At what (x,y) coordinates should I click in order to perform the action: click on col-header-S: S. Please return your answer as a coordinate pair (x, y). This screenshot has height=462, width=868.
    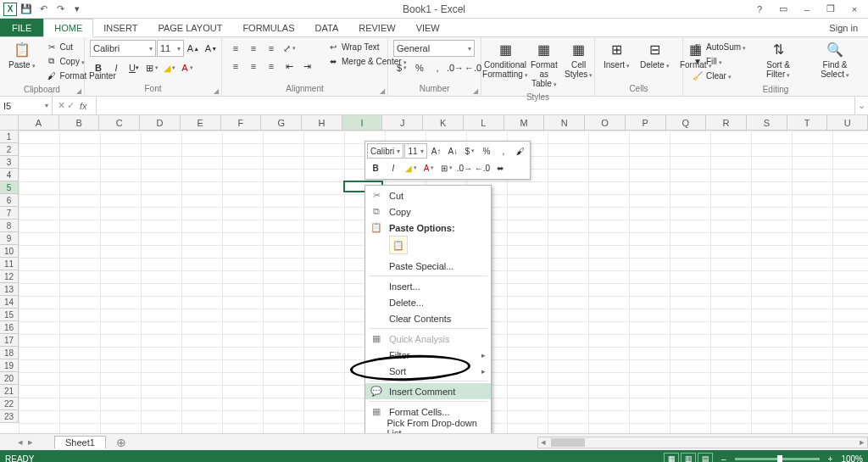
    Looking at the image, I should click on (767, 123).